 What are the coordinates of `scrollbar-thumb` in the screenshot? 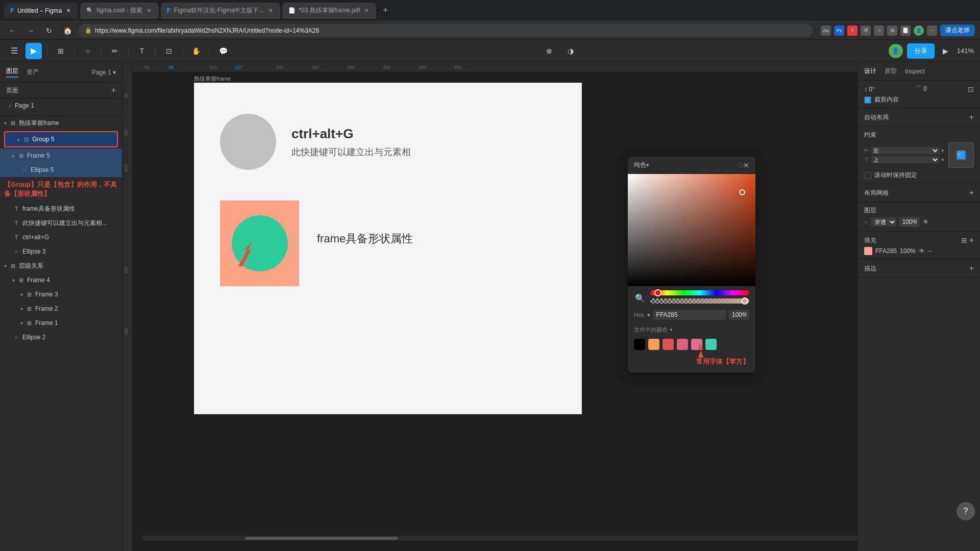 It's located at (322, 538).